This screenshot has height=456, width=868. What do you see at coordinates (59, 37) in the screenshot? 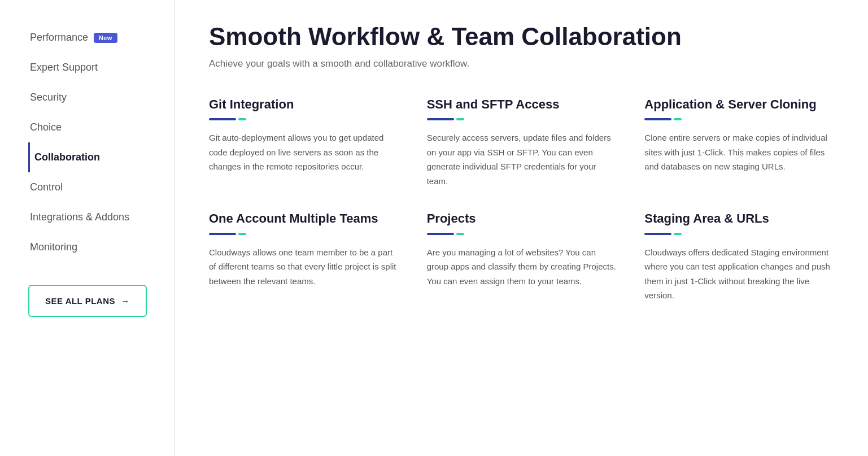
I see `sidebar-label-performance: Performance` at bounding box center [59, 37].